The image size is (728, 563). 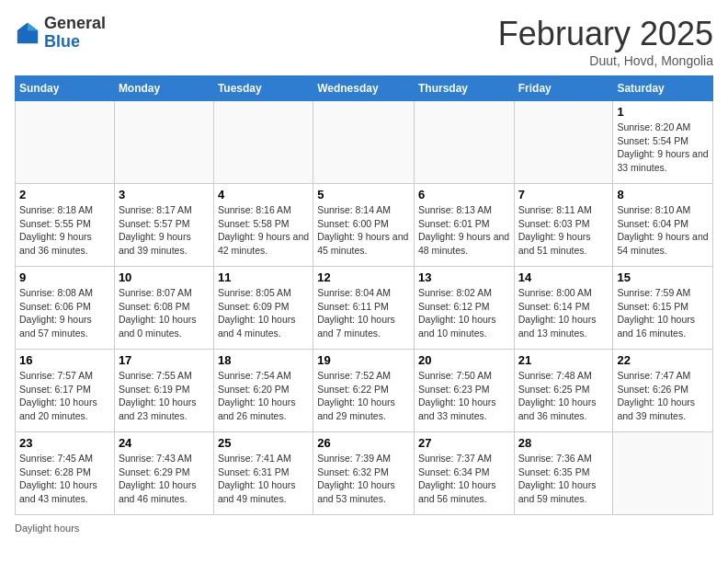 What do you see at coordinates (64, 361) in the screenshot?
I see `day-number: 16` at bounding box center [64, 361].